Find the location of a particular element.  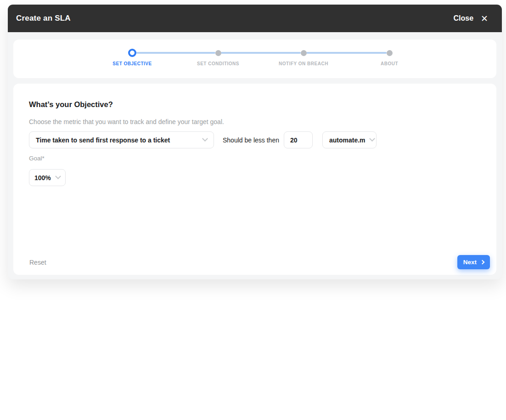

next-button: Next is located at coordinates (474, 262).